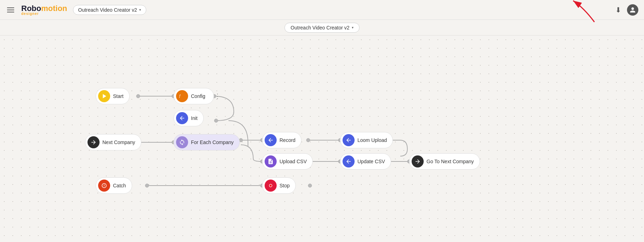 The height and width of the screenshot is (242, 644). What do you see at coordinates (110, 10) in the screenshot?
I see `workflow-selector-header: Outreach Video Creator v2 ▾` at bounding box center [110, 10].